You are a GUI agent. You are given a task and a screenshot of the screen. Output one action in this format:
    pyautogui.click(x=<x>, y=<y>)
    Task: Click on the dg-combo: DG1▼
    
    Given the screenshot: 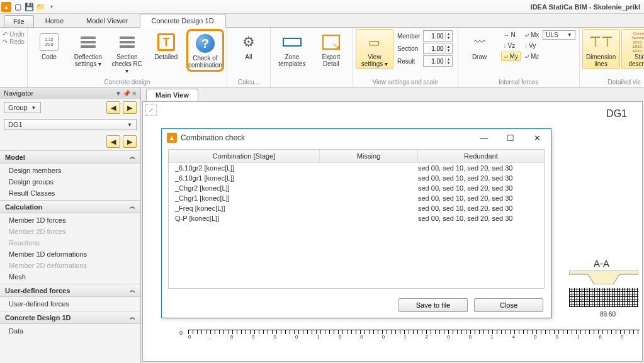 What is the action you would take?
    pyautogui.click(x=71, y=125)
    